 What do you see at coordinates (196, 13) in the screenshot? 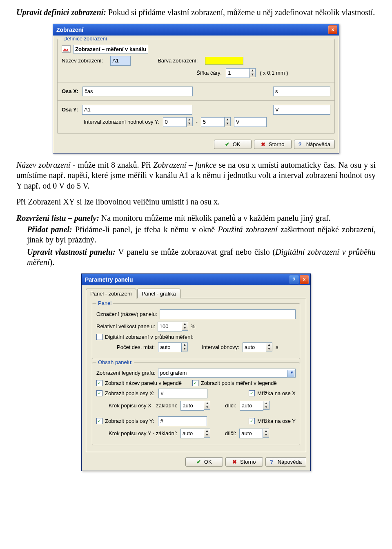
I see `para-1: Upravit definici zobrazení: Pokud si při…` at bounding box center [196, 13].